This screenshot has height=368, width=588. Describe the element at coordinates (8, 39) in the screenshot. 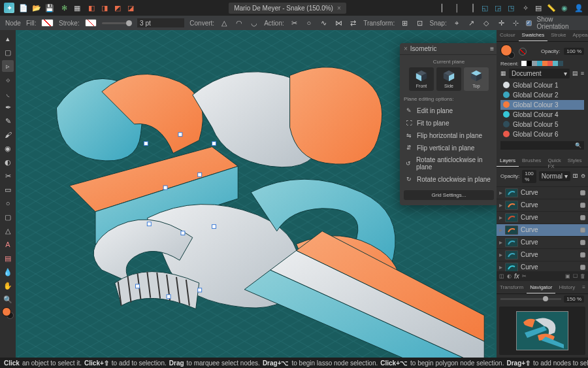

I see `move-tool: ▴` at that location.